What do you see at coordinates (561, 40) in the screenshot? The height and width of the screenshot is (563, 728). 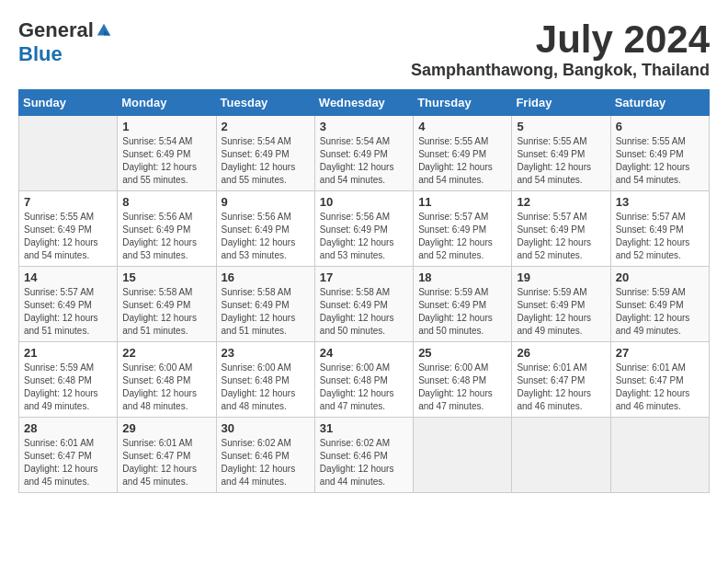 I see `month-title: July 2024` at bounding box center [561, 40].